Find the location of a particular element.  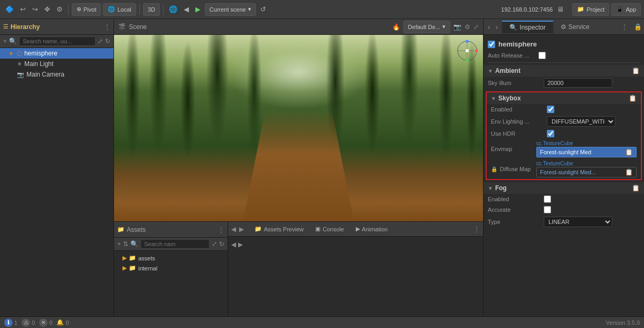

undo-icon: ↩ is located at coordinates (23, 10).